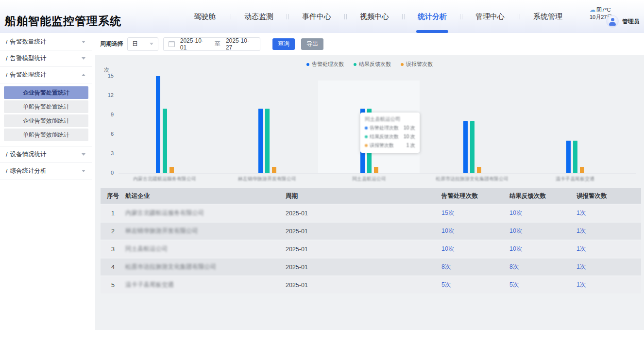 Image resolution: width=644 pixels, height=339 pixels. What do you see at coordinates (46, 42) in the screenshot?
I see `sidebar-group-1: /告警数量统计` at bounding box center [46, 42].